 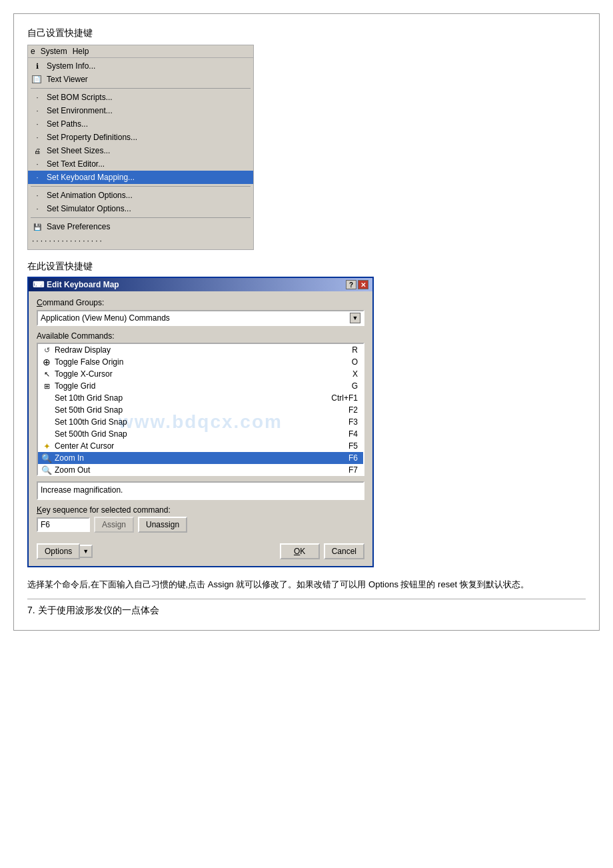 I want to click on empty-icon2, so click(x=47, y=410).